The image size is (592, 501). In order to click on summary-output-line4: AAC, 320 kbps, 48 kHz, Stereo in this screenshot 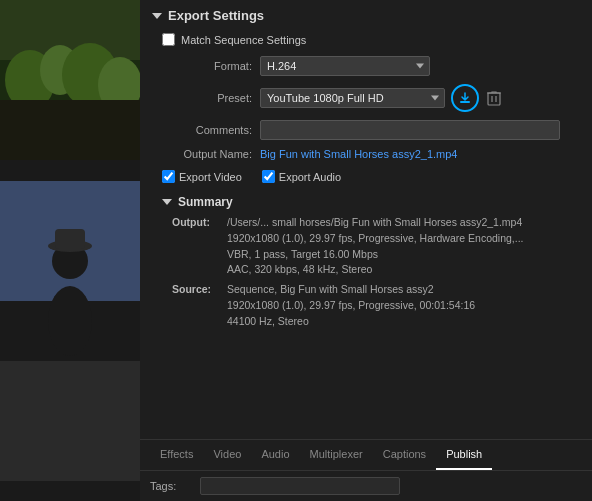, I will do `click(376, 270)`.